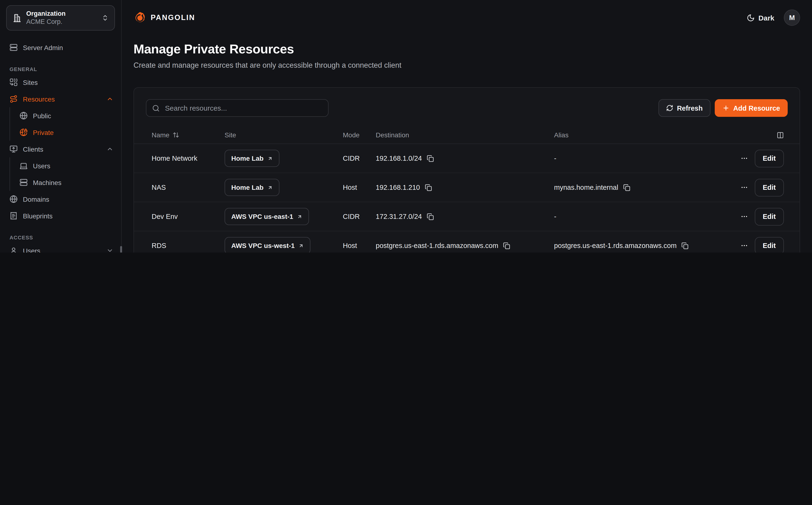 The height and width of the screenshot is (505, 812). What do you see at coordinates (36, 199) in the screenshot?
I see `sidebar-item-label: Domains` at bounding box center [36, 199].